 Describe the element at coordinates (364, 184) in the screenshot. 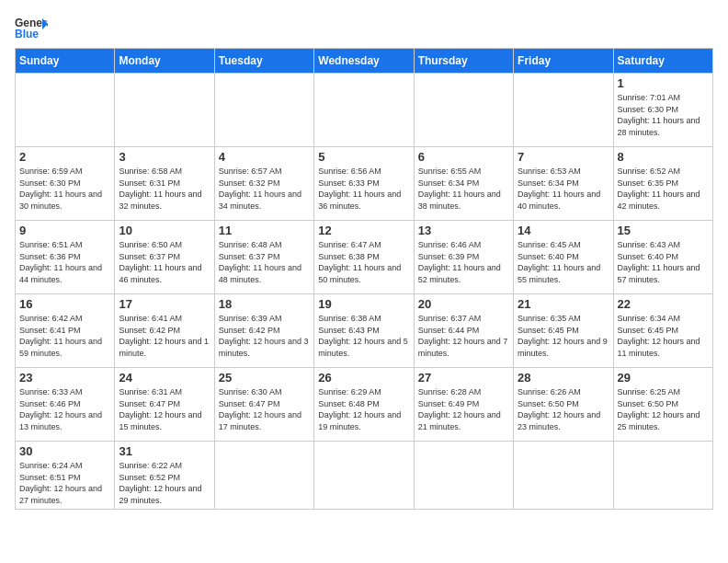

I see `calendar-week-row-1: 2Sunrise: 6:59 AM Sunset: 6:30 PM Daylig…` at that location.